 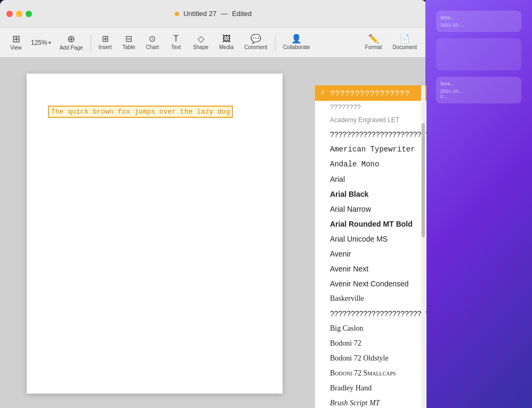 What do you see at coordinates (213, 14) in the screenshot?
I see `title-bar: Untitled 27 — Edited` at bounding box center [213, 14].